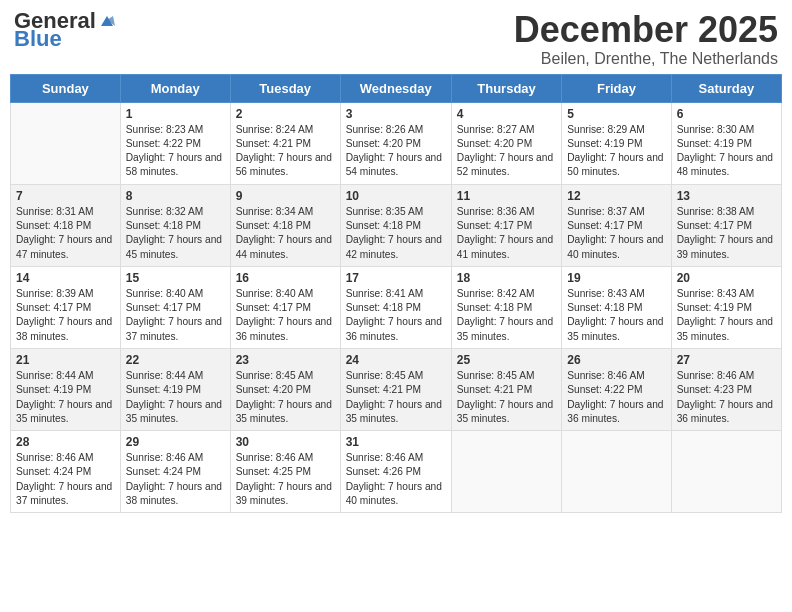 Image resolution: width=792 pixels, height=612 pixels. Describe the element at coordinates (506, 389) in the screenshot. I see `calendar-cell: 25Sunrise: 8:45 AMSunset: 4:21 PMDayligh…` at that location.